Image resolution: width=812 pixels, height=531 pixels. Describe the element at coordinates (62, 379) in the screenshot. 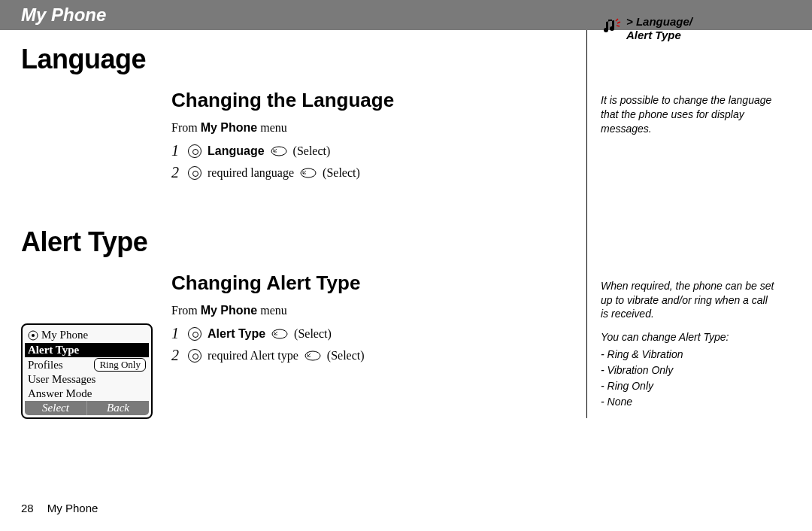

I see `phone-menu-label: User Messages` at that location.